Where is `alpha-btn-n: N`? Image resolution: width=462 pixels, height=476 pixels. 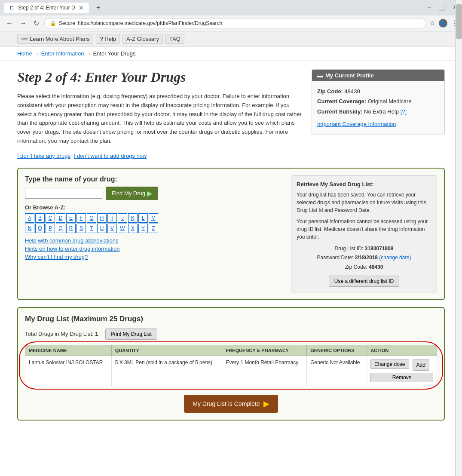 alpha-btn-n: N is located at coordinates (30, 228).